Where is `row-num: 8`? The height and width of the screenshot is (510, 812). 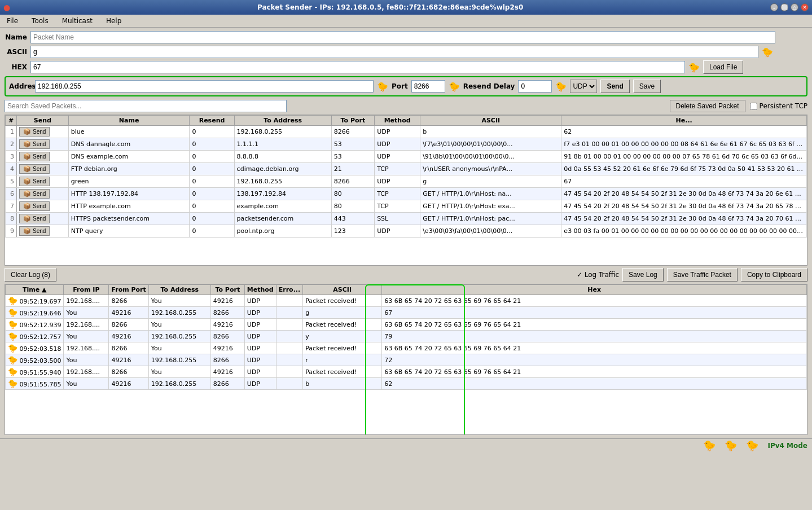 row-num: 8 is located at coordinates (11, 219).